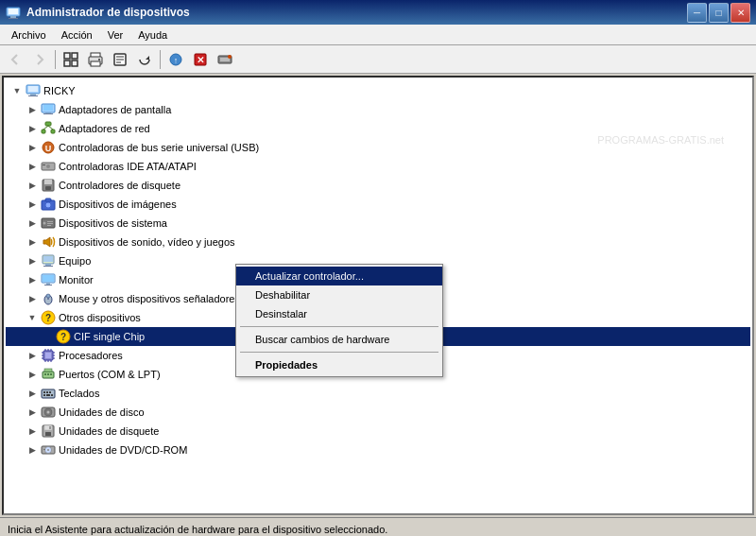 This screenshot has height=536, width=756. What do you see at coordinates (76, 280) in the screenshot?
I see `tree-label-monitor: Monitor` at bounding box center [76, 280].